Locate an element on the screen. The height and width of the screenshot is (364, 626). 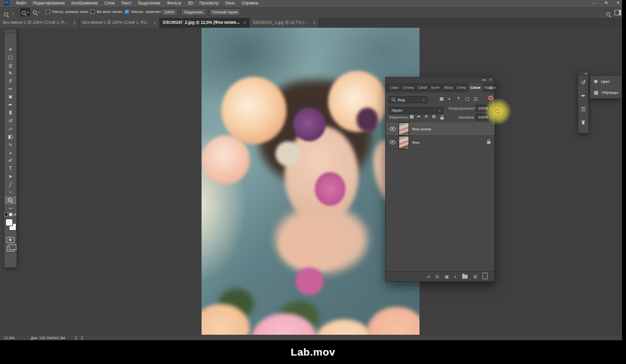
zoom-out-button: − is located at coordinates (36, 12).